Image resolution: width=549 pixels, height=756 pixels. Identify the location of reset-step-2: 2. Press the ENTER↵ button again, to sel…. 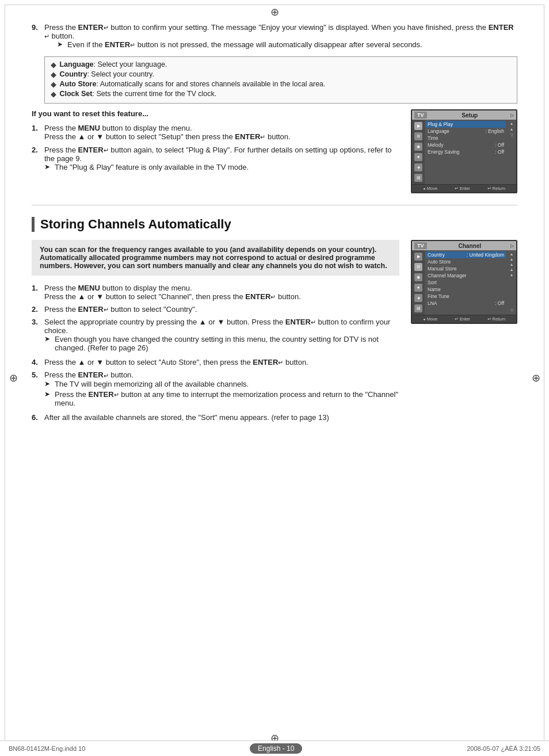
(215, 159).